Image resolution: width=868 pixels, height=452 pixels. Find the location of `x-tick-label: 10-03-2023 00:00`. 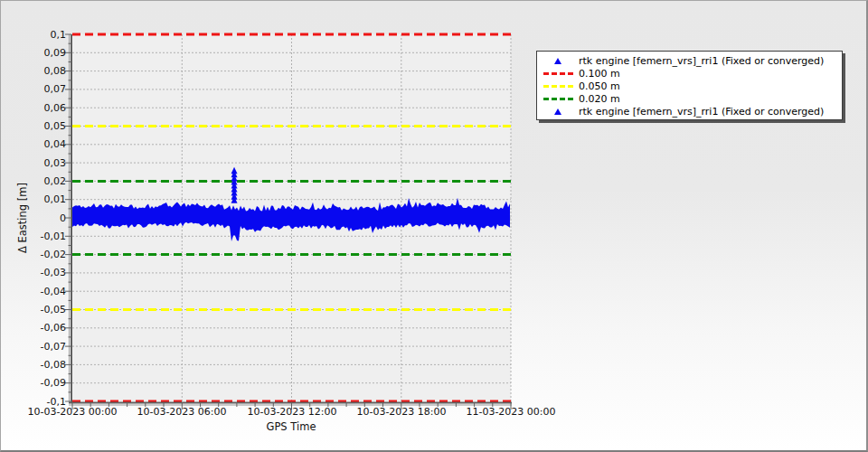

x-tick-label: 10-03-2023 00:00 is located at coordinates (72, 412).